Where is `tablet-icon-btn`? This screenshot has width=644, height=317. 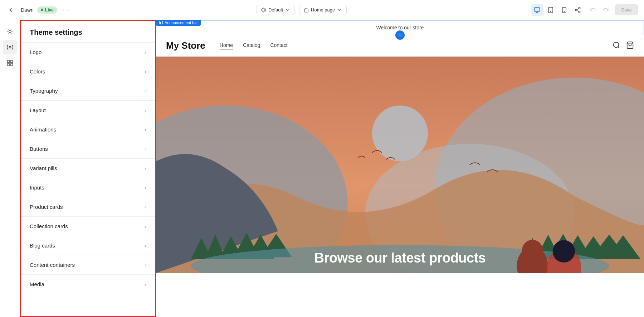 tablet-icon-btn is located at coordinates (551, 10).